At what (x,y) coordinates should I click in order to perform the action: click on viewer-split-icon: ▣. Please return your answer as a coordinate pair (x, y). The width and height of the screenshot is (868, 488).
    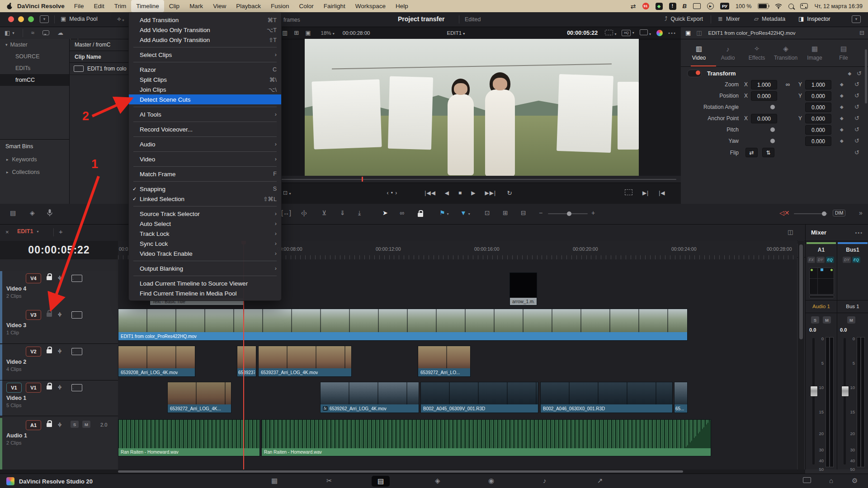
    Looking at the image, I should click on (308, 33).